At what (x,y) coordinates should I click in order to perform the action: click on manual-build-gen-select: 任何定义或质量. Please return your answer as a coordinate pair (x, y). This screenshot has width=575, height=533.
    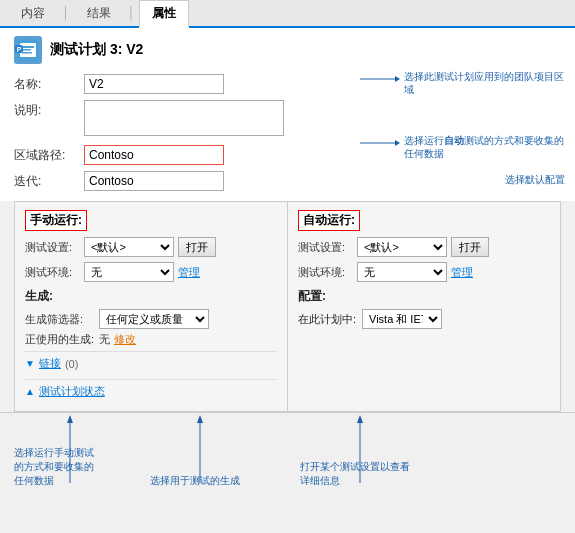
    Looking at the image, I should click on (154, 319).